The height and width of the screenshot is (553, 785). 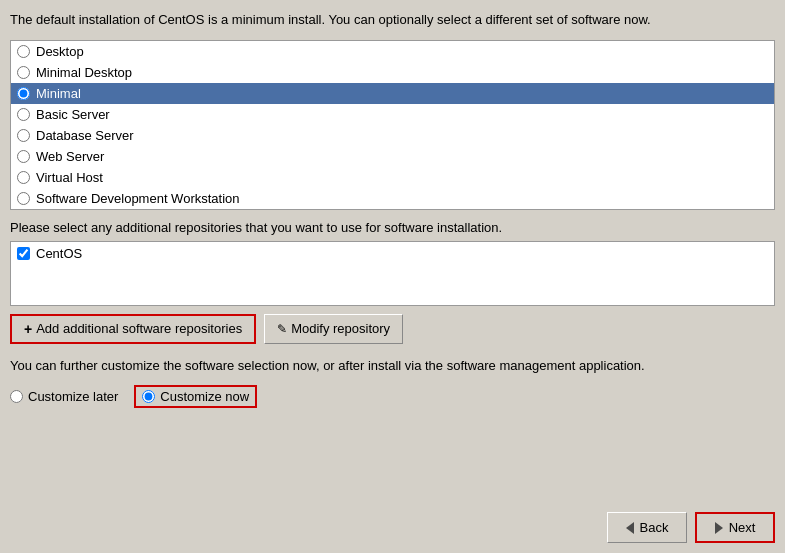 What do you see at coordinates (392, 329) in the screenshot?
I see `button-row: + Add additional software repositories ✎…` at bounding box center [392, 329].